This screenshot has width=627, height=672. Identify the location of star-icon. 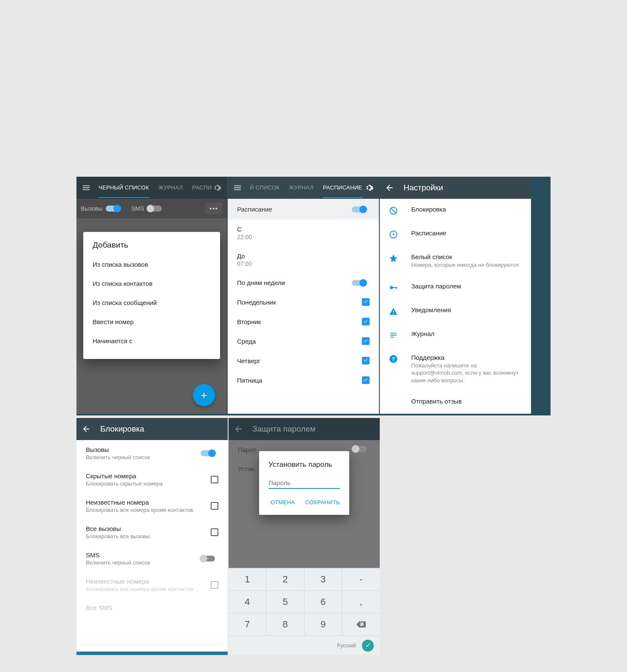
(393, 258).